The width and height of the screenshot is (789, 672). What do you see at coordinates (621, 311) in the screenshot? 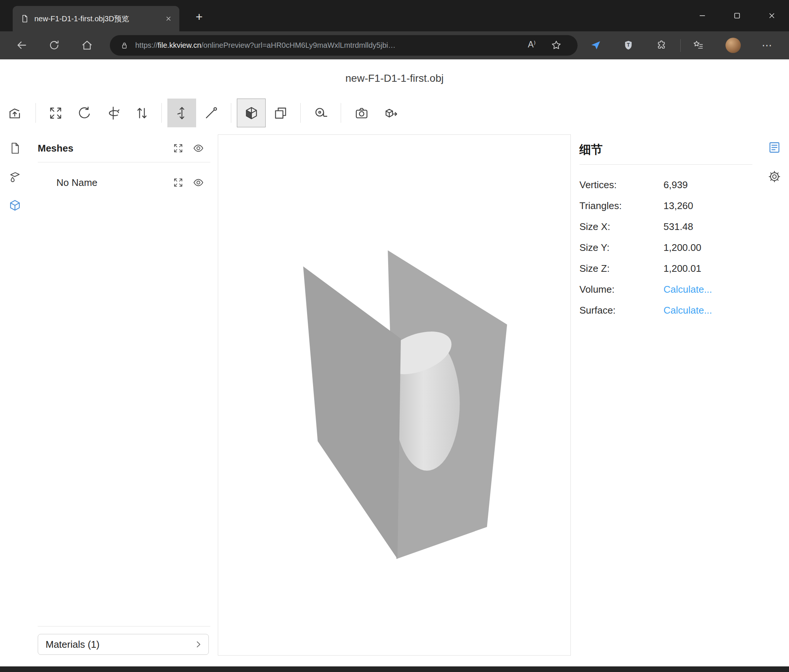
I see `detail-label: Surface:` at bounding box center [621, 311].